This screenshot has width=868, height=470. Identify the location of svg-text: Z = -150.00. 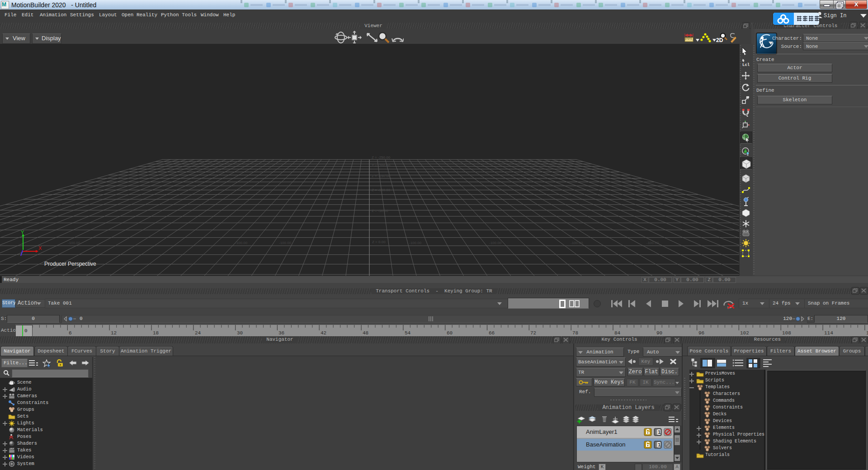
(381, 176).